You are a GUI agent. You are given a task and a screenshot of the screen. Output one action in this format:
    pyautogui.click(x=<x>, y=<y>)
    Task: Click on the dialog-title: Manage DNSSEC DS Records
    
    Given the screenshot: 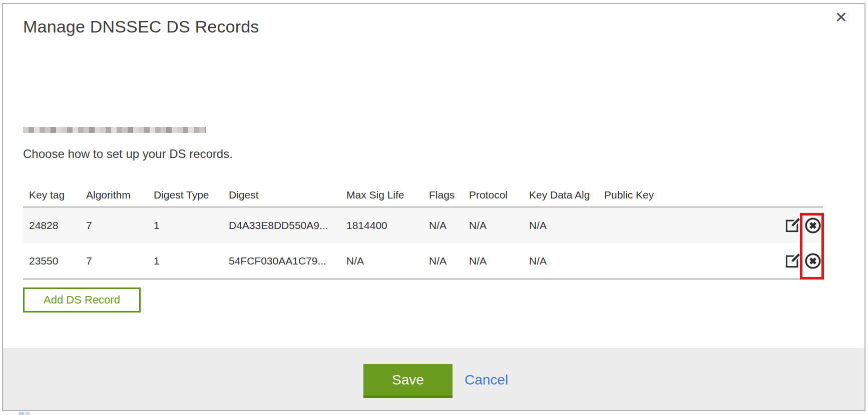 What is the action you would take?
    pyautogui.click(x=141, y=27)
    